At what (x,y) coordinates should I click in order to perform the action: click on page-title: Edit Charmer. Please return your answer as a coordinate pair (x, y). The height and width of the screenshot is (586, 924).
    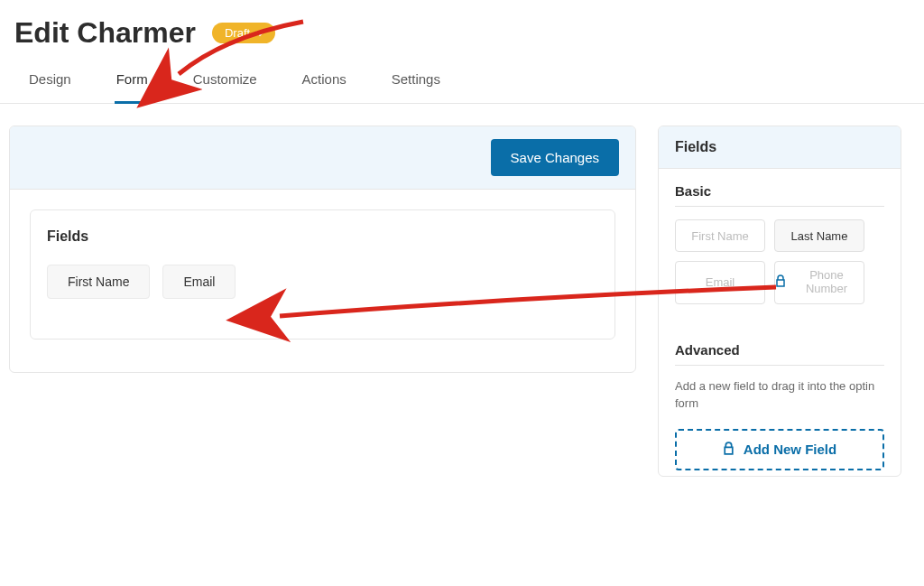
    Looking at the image, I should click on (105, 33).